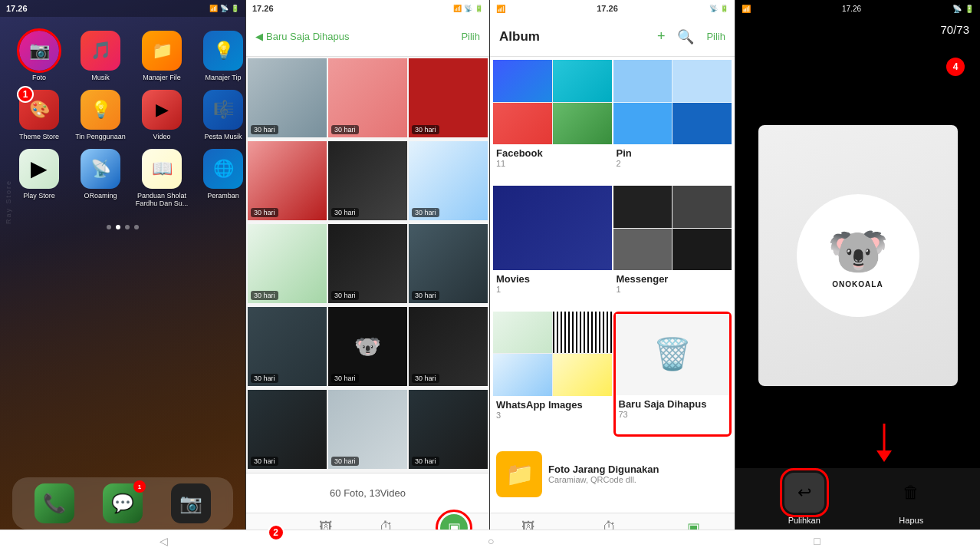 Image resolution: width=980 pixels, height=551 pixels. I want to click on delete-button: 🗑, so click(911, 493).